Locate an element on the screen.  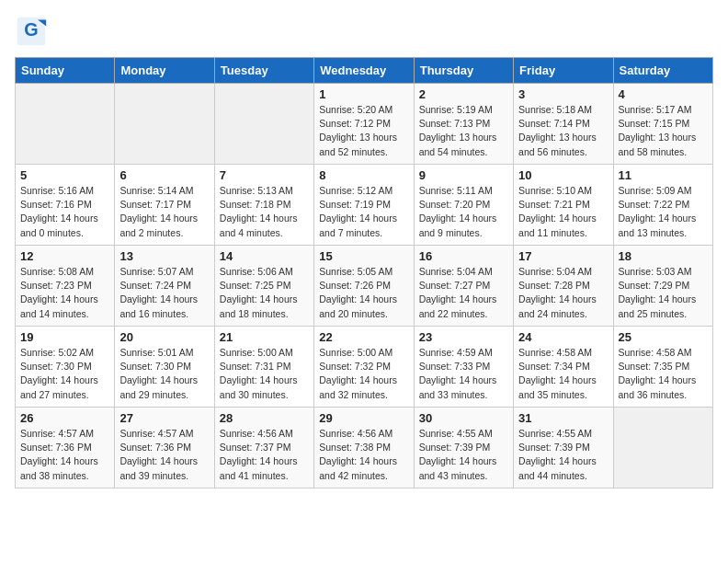
calendar-cell: 19Sunrise: 5:02 AMSunset: 7:30 PMDayligh… is located at coordinates (65, 367).